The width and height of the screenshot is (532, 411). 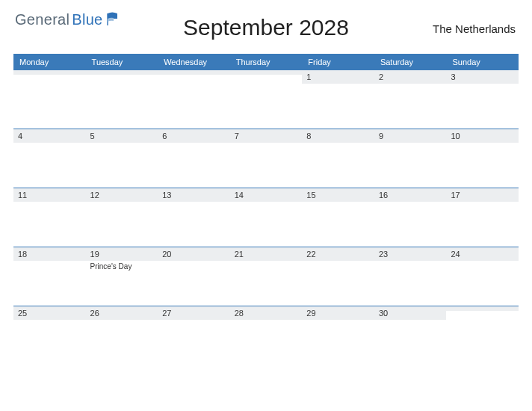 I want to click on calendar-day-cell: 14, so click(x=266, y=217).